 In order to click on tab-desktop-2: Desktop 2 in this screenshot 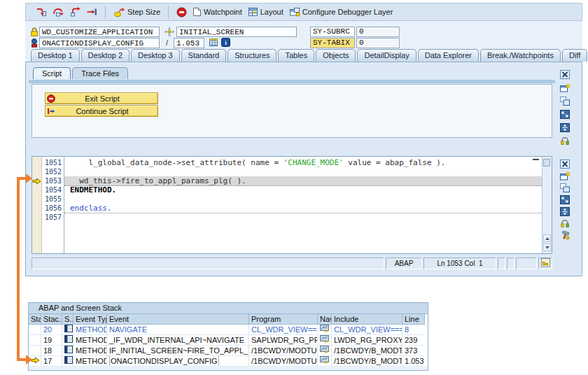, I will do `click(106, 55)`.